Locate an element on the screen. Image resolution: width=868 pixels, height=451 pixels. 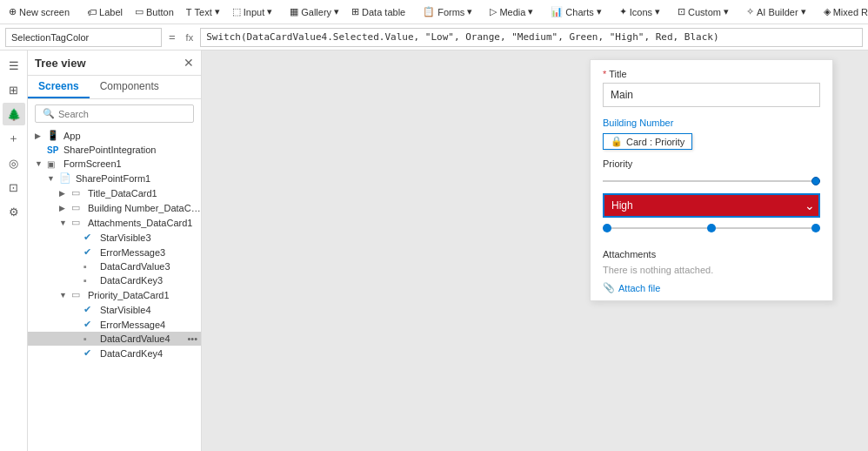
toolbar-custom: ⊡ Custom ▾ is located at coordinates (703, 12).